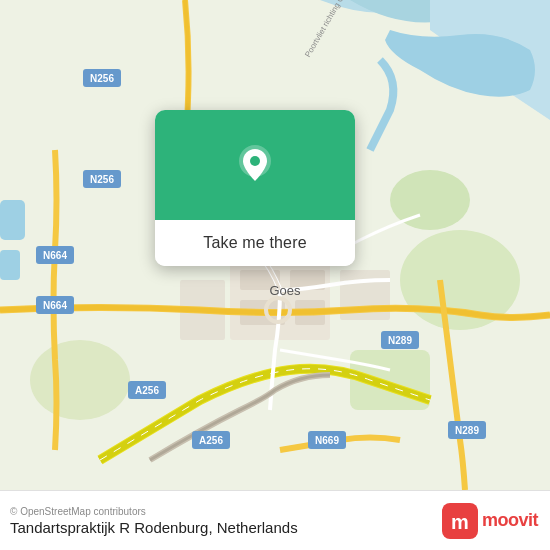  I want to click on openstreetmap-credit: © OpenStreetMap contributors, so click(154, 512).